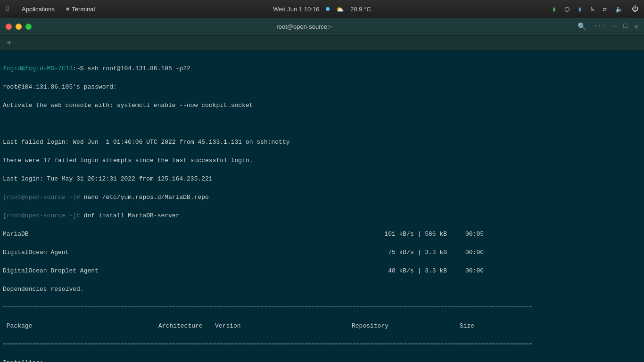 The image size is (644, 362). Describe the element at coordinates (595, 9) in the screenshot. I see `menubar-right: ▮ ◯ ▮ ♿ ⇄ 🔈 ⏻` at that location.